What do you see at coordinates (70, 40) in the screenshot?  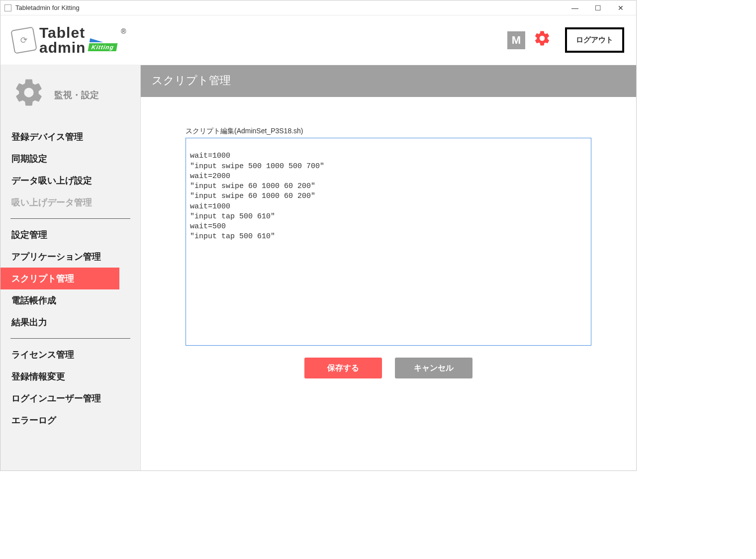 I see `logo: ⟳ Tablet admin Kitting ®` at bounding box center [70, 40].